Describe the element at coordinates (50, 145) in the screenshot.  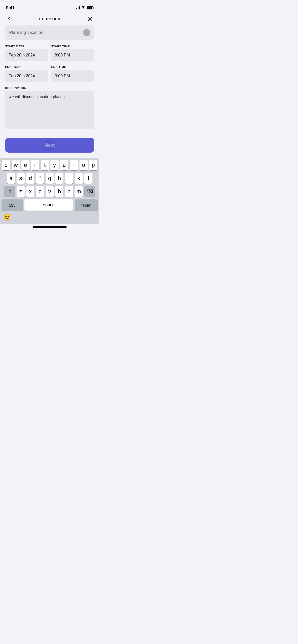
I see `next-button: Next` at that location.